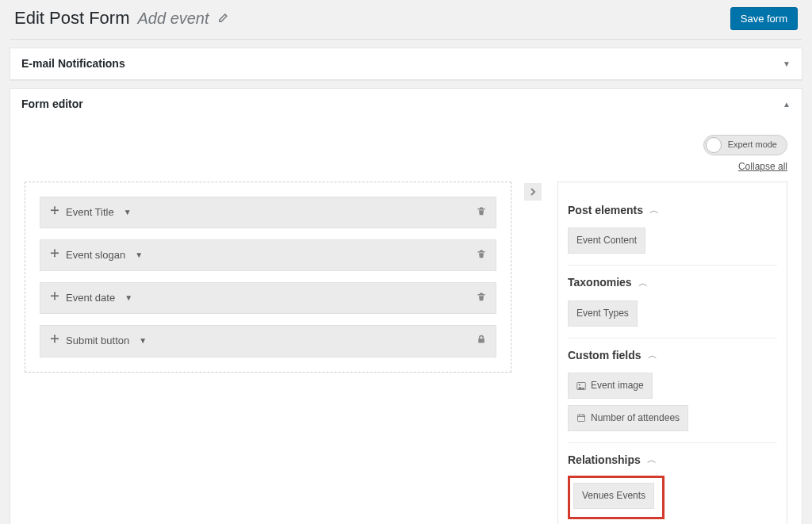 This screenshot has height=524, width=812. I want to click on sidebar-section-title: Taxonomies, so click(599, 283).